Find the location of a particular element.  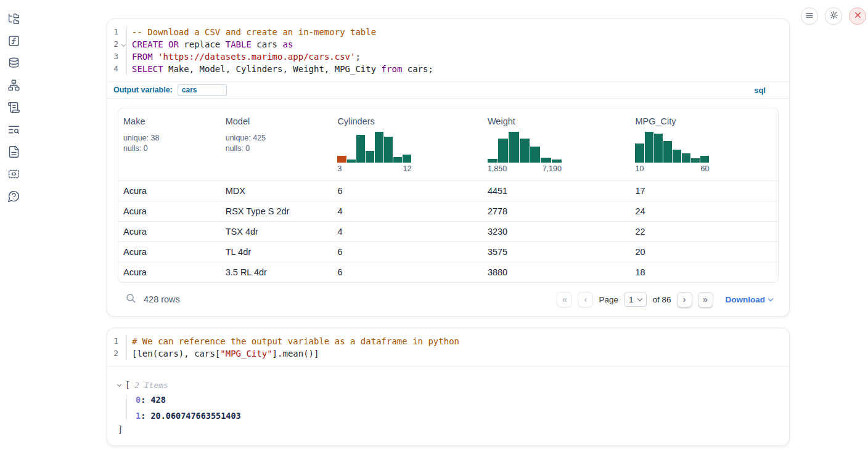

code-line: 2CREATE OR replace TABLE cars as is located at coordinates (448, 44).